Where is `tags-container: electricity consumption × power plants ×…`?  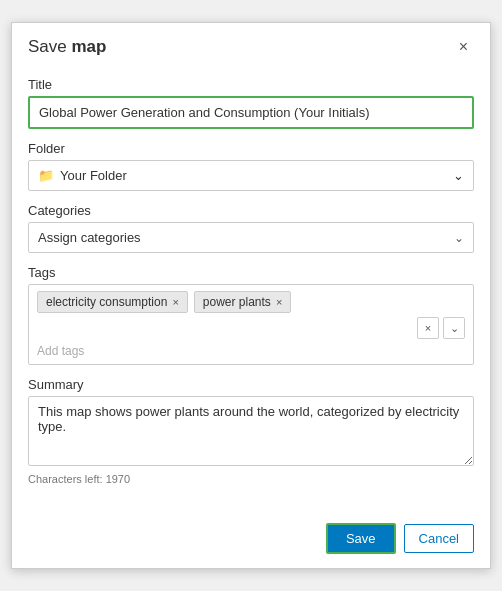 tags-container: electricity consumption × power plants ×… is located at coordinates (251, 324).